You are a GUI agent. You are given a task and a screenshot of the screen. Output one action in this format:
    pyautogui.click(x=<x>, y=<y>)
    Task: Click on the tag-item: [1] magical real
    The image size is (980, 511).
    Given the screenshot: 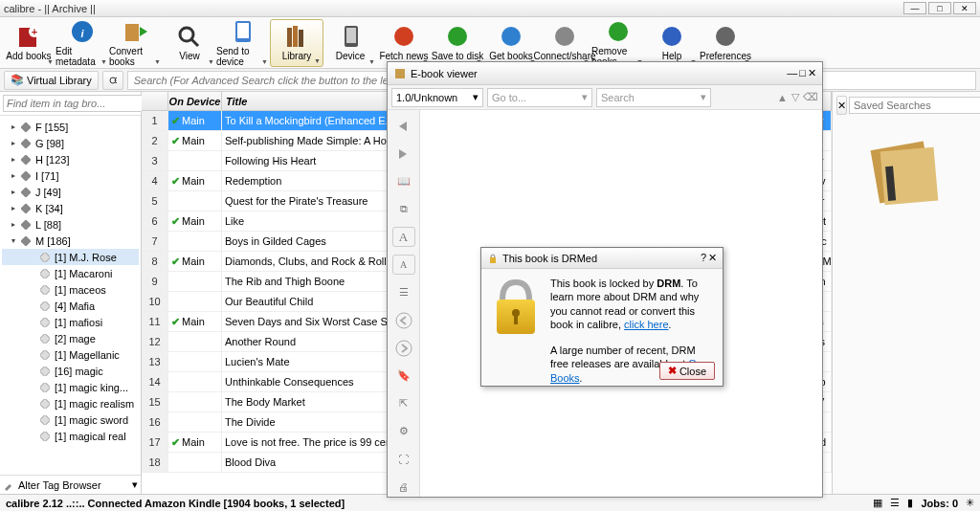 What is the action you would take?
    pyautogui.click(x=71, y=436)
    